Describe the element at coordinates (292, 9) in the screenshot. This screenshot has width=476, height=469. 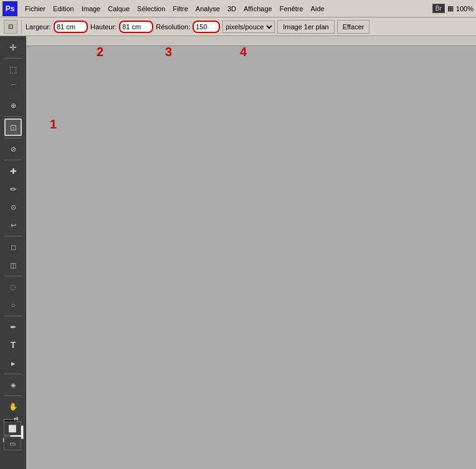
I see `menu-fenetre: Fenêtre` at that location.